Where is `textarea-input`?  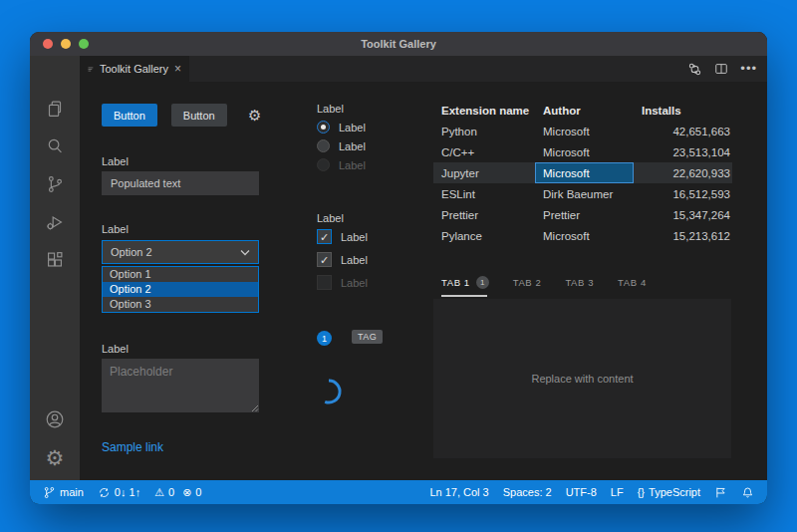 textarea-input is located at coordinates (180, 386).